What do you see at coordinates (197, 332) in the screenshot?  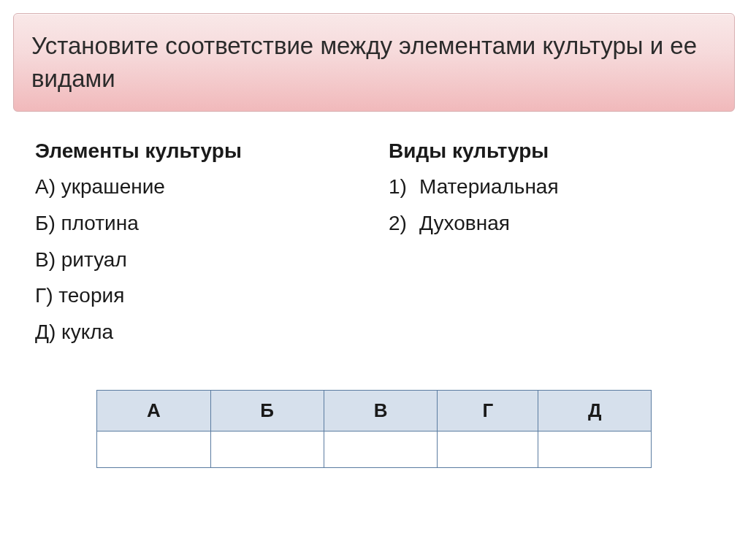 I see `left-item: Д) кукла` at bounding box center [197, 332].